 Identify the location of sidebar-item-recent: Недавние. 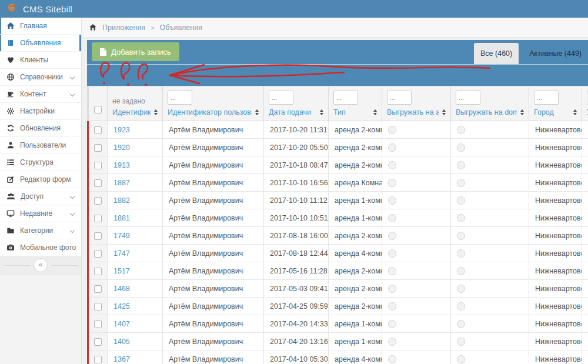
(41, 214).